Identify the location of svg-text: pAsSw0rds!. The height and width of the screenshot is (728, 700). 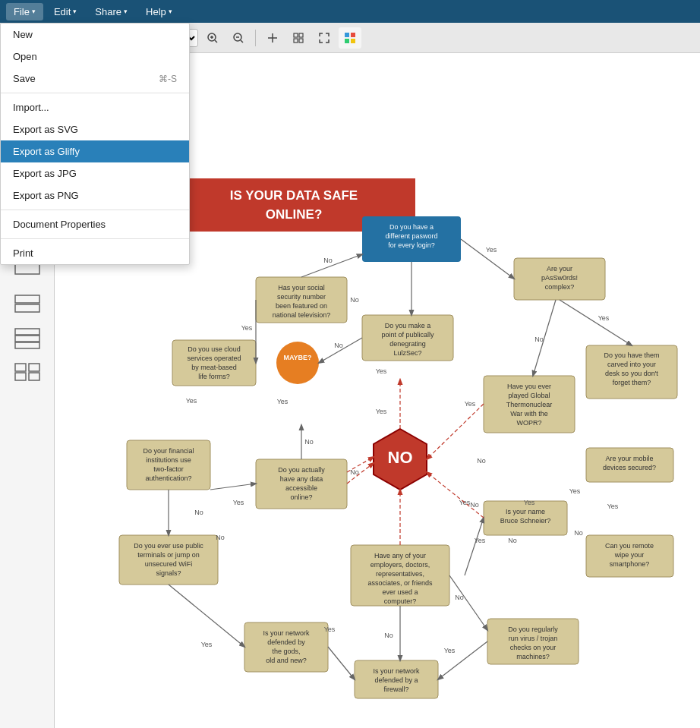
(560, 278).